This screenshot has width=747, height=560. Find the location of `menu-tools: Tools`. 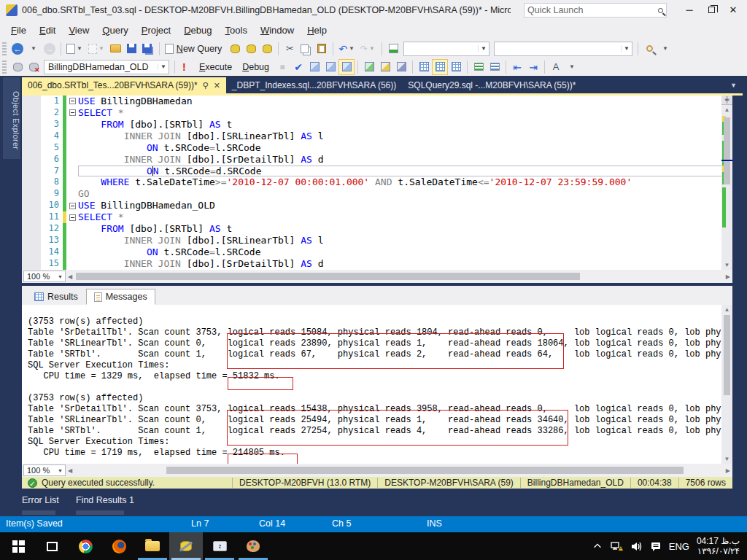

menu-tools: Tools is located at coordinates (236, 31).